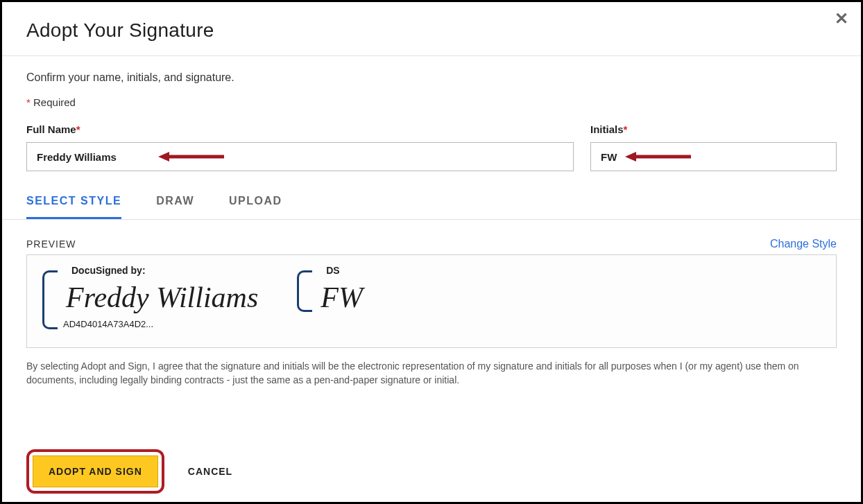 Image resolution: width=863 pixels, height=504 pixels. What do you see at coordinates (841, 18) in the screenshot?
I see `close-icon: ✕` at bounding box center [841, 18].